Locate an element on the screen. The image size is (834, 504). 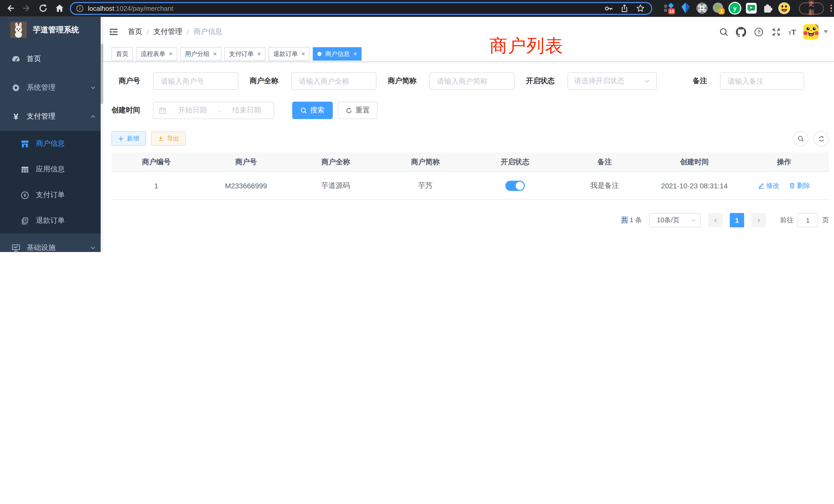
status-select: 请选择开启状态 is located at coordinates (612, 81).